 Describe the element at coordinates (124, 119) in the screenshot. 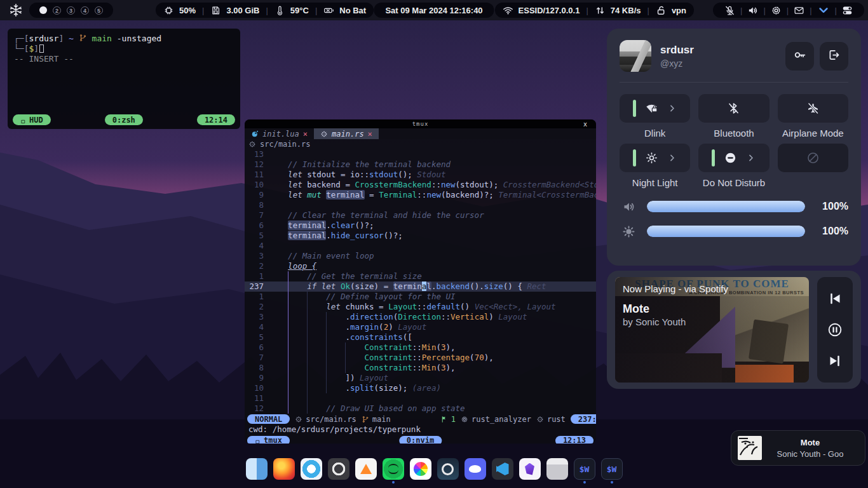

I see `tmux-window-zsh: 0:zsh` at that location.